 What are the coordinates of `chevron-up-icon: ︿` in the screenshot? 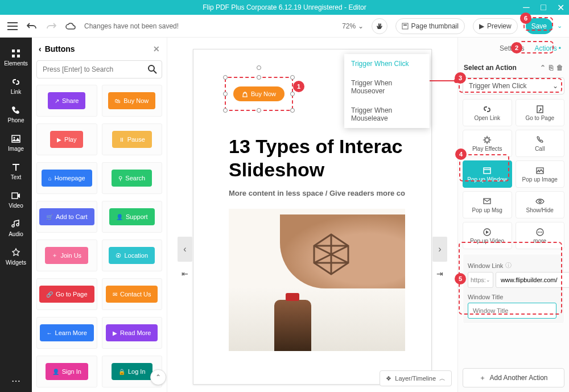 It's located at (443, 379).